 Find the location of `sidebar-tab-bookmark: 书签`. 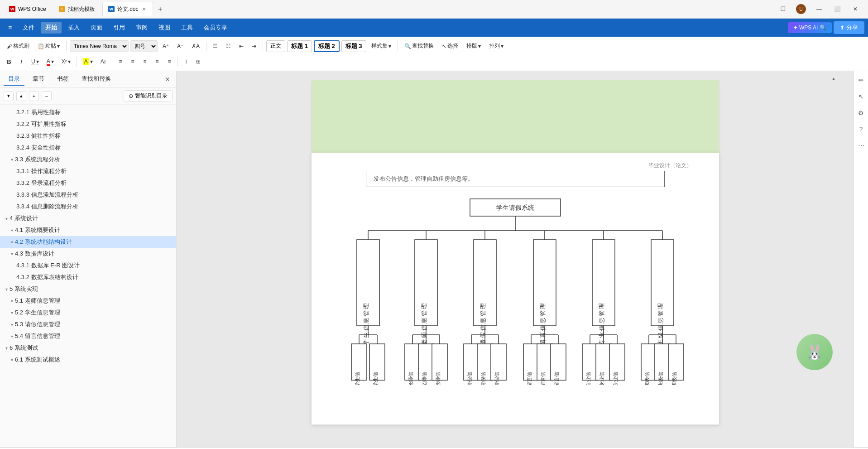

sidebar-tab-bookmark: 书签 is located at coordinates (63, 79).